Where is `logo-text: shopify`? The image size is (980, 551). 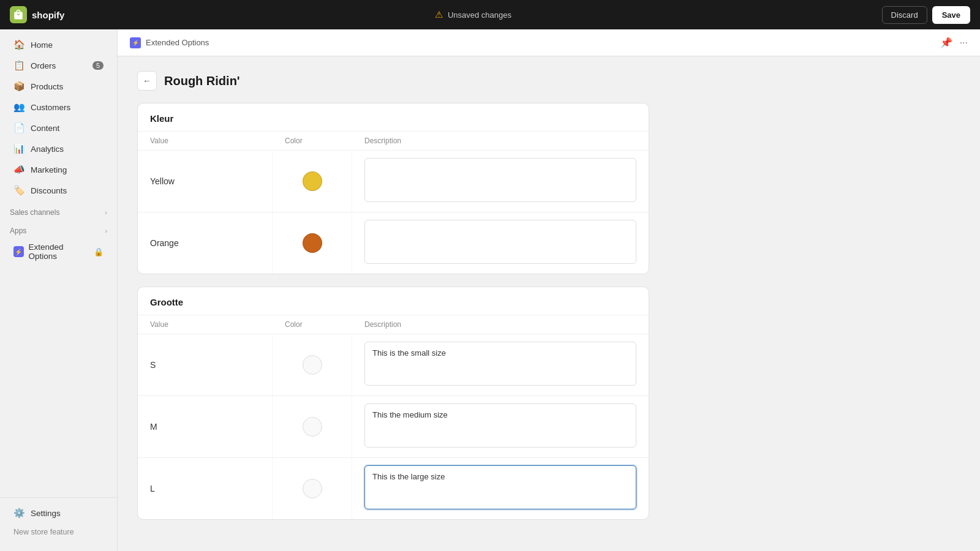 logo-text: shopify is located at coordinates (48, 15).